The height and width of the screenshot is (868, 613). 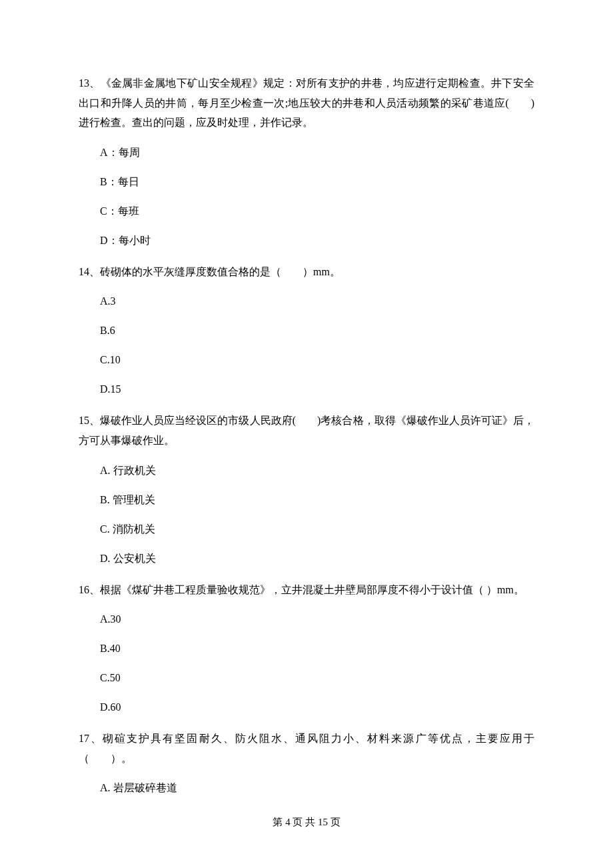 What do you see at coordinates (306, 748) in the screenshot?
I see `question-body: 砌碹支护具有坚固耐久、防火阻水、通风阻力小、材料来源广等优点，主要应用于（ ）。` at bounding box center [306, 748].